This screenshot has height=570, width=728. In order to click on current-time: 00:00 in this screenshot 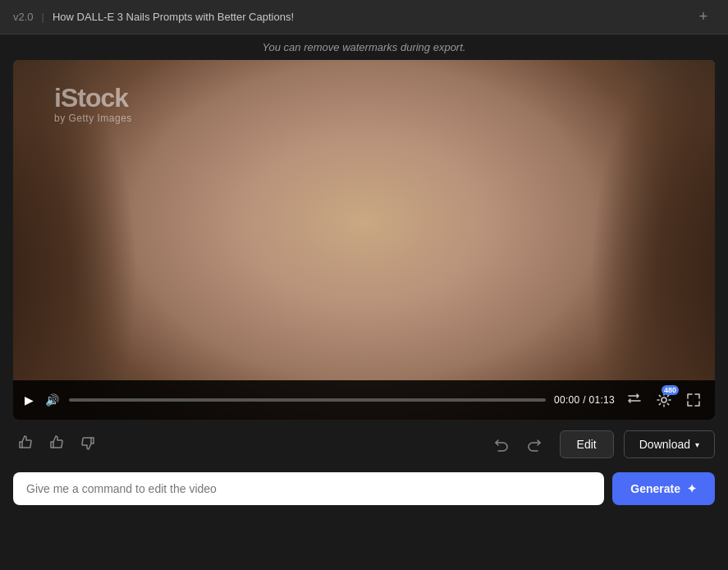, I will do `click(567, 400)`.